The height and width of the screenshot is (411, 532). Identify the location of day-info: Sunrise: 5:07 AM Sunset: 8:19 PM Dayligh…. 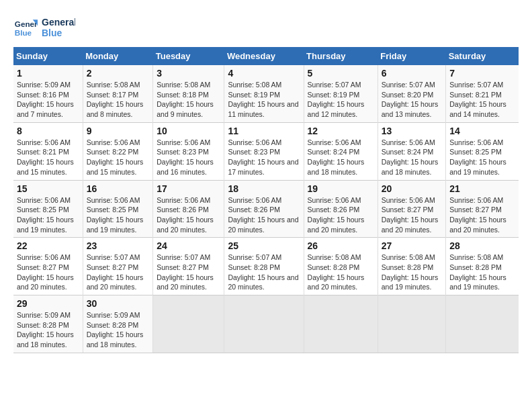
(341, 99).